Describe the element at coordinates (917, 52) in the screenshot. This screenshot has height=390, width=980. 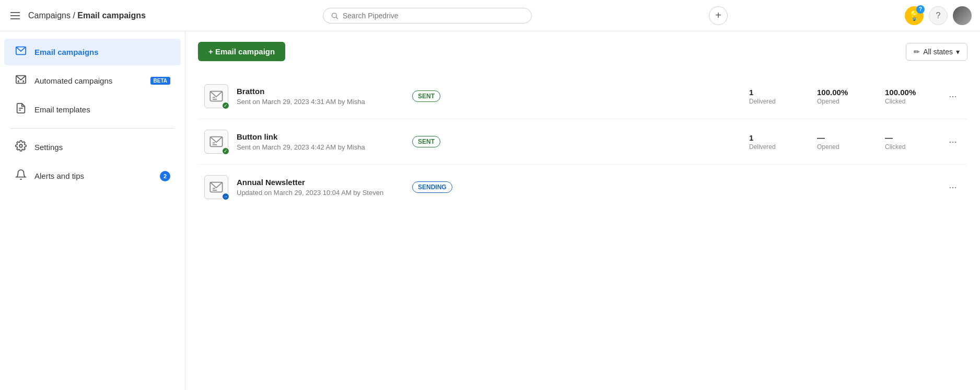
I see `pencil-icon: ✏` at that location.